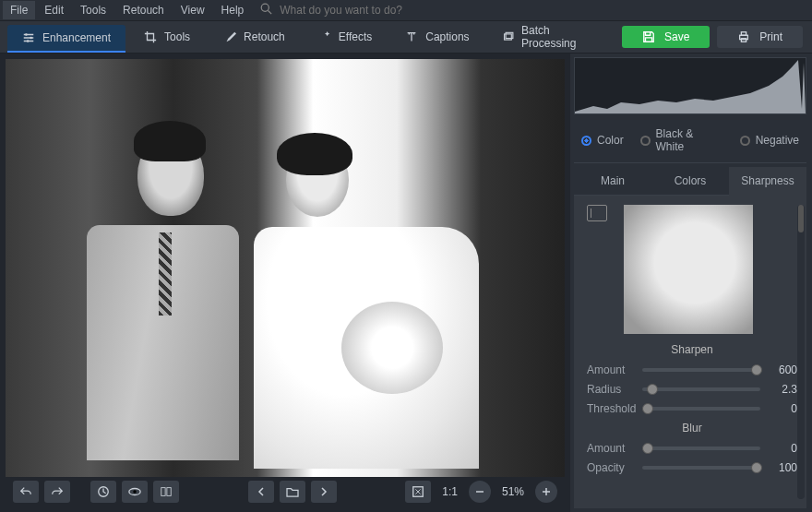 The image size is (812, 512). I want to click on adjust-tabs: Main Colors Sharpness, so click(690, 181).